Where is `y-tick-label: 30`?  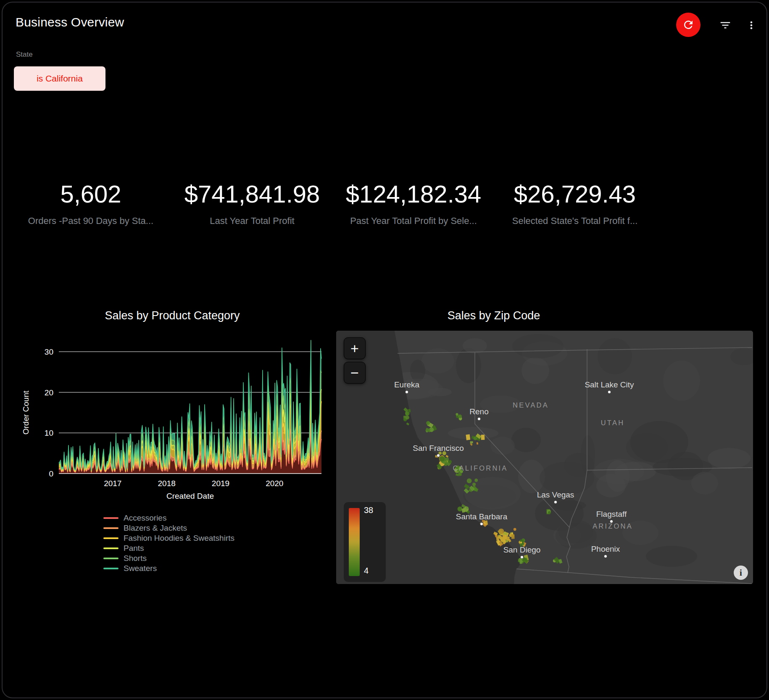 y-tick-label: 30 is located at coordinates (49, 352).